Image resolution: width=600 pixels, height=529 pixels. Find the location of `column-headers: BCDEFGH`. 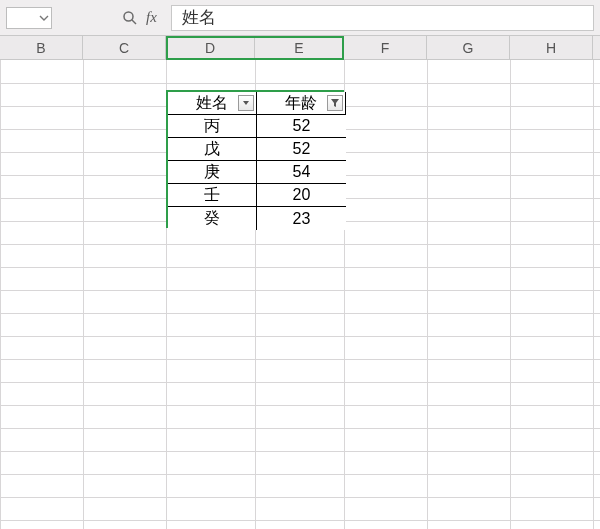

column-headers: BCDEFGH is located at coordinates (300, 48).